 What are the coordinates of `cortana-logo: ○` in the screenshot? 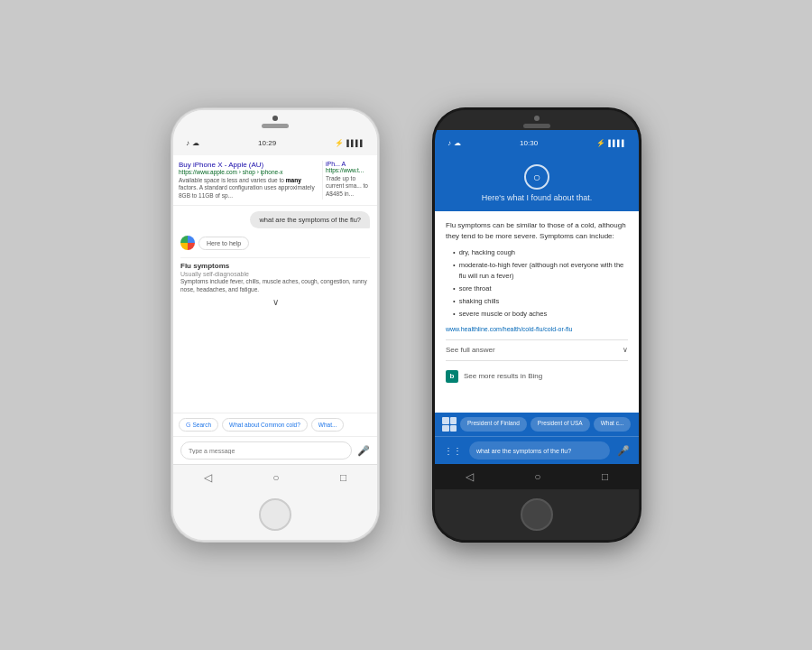 It's located at (537, 177).